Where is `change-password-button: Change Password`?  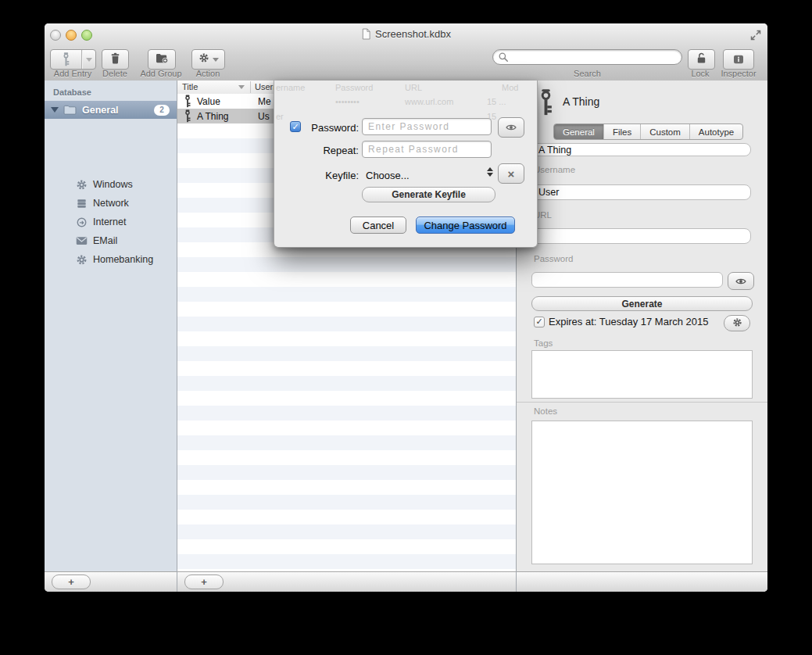
change-password-button: Change Password is located at coordinates (466, 225).